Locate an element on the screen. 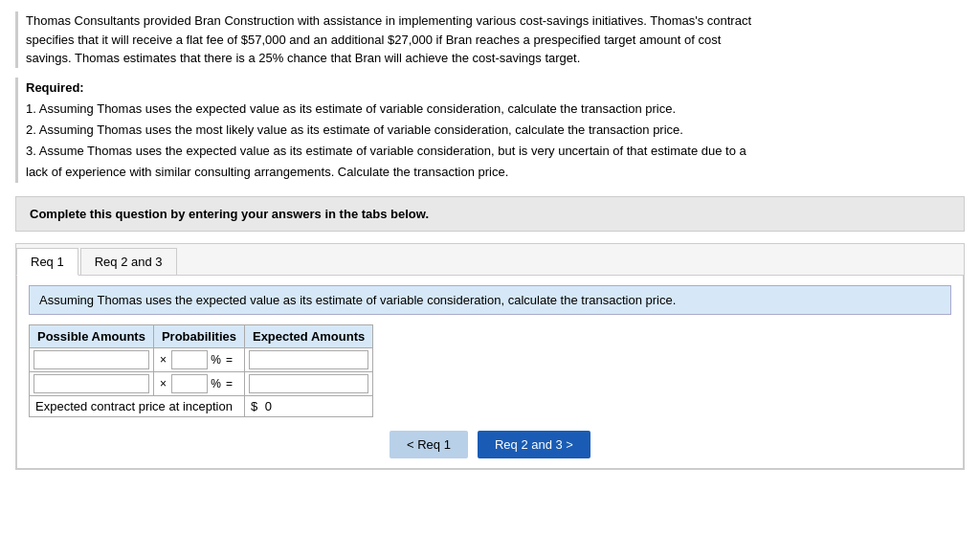 Image resolution: width=980 pixels, height=535 pixels. complete-box: Complete this question by entering your … is located at coordinates (490, 214).